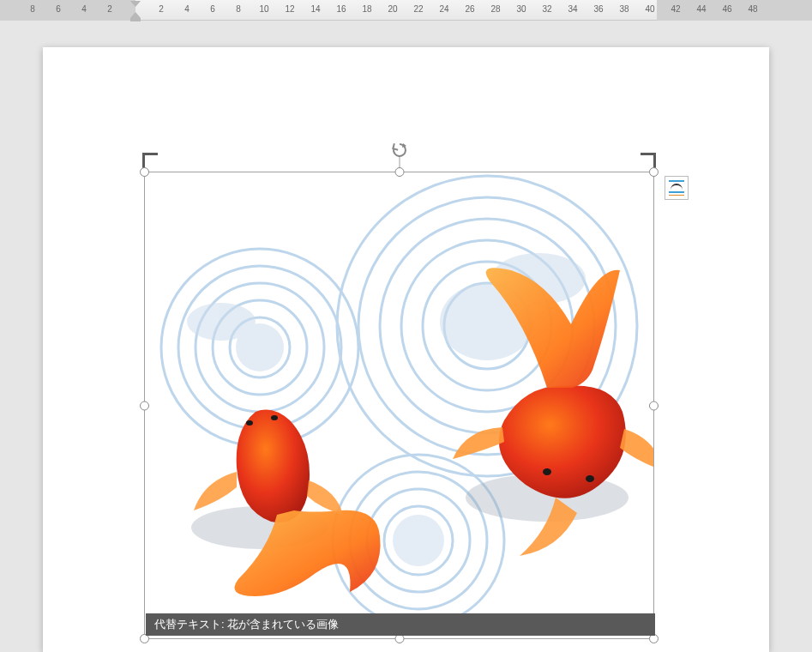  What do you see at coordinates (393, 9) in the screenshot?
I see `ruler-tick: 20` at bounding box center [393, 9].